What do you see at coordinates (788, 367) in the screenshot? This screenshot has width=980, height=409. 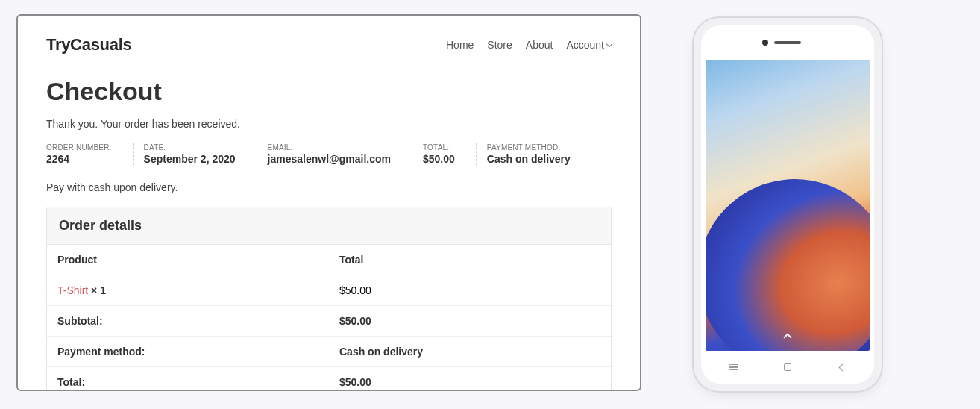 I see `home-icon` at bounding box center [788, 367].